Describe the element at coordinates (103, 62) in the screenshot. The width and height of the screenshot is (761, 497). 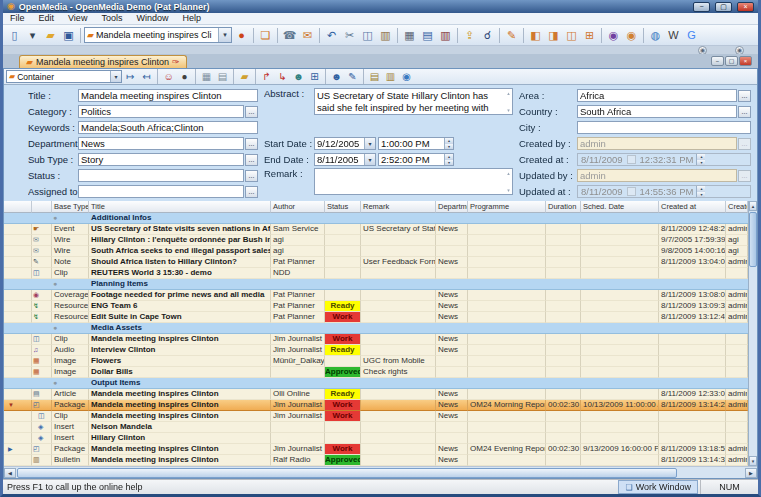
I see `tab-mandela-meeting: ▰ Mandela meeting inspires Clinton ✑` at that location.